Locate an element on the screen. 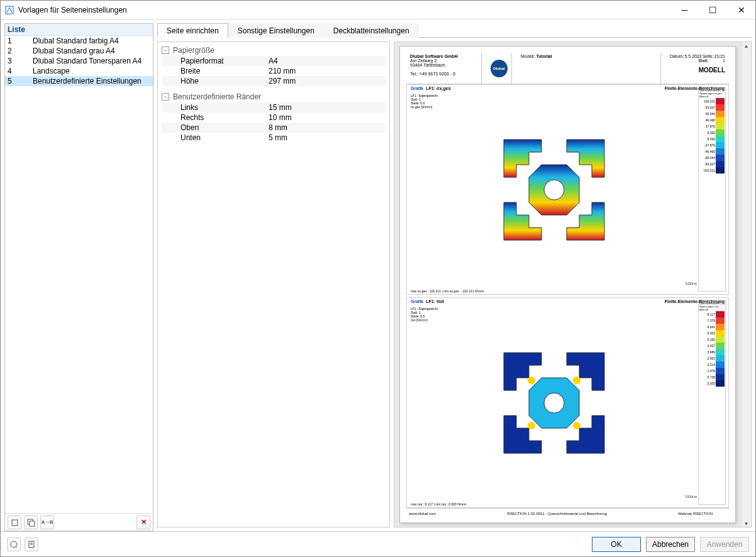 Image resolution: width=756 pixels, height=557 pixels. group-margins: − Benutzerdefinierte Ränder is located at coordinates (274, 97).